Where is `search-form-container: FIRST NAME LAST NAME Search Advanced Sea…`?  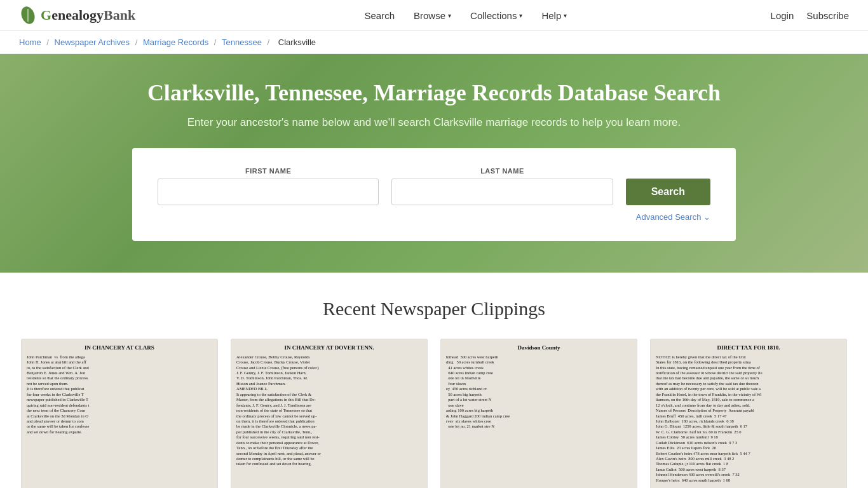
search-form-container: FIRST NAME LAST NAME Search Advanced Sea… is located at coordinates (434, 194).